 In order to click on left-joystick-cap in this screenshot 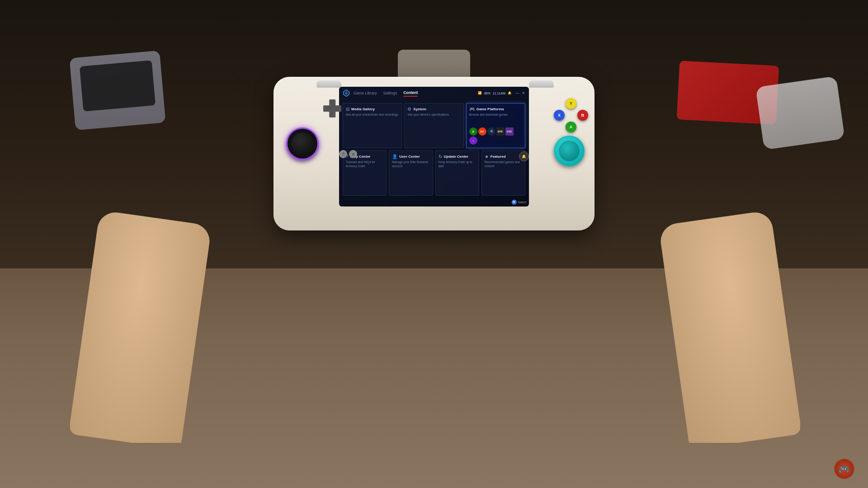, I will do `click(302, 144)`.